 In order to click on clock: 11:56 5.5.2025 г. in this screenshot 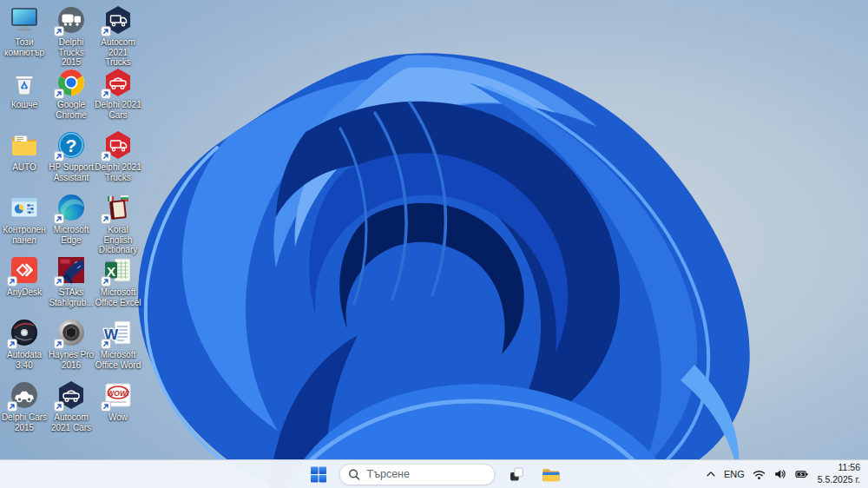, I will do `click(838, 474)`.